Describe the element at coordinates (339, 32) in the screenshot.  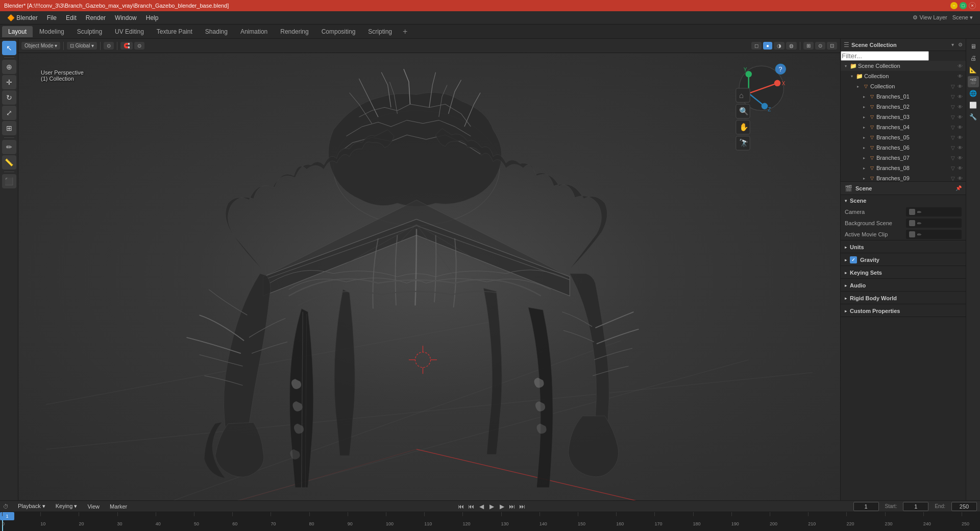
I see `tab-compositing: Compositing` at that location.